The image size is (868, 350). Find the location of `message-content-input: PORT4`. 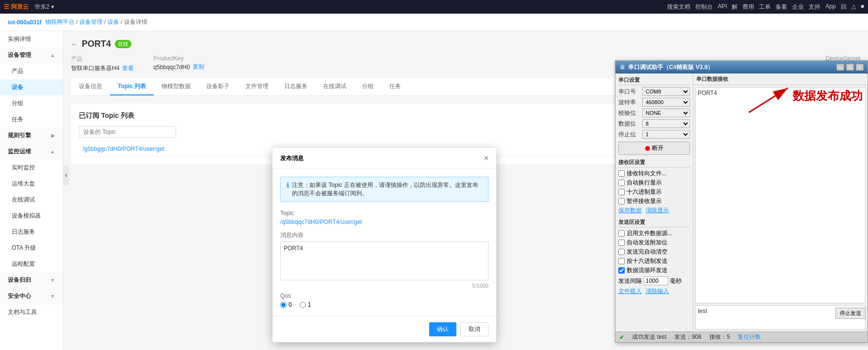

message-content-input: PORT4 is located at coordinates (384, 261).